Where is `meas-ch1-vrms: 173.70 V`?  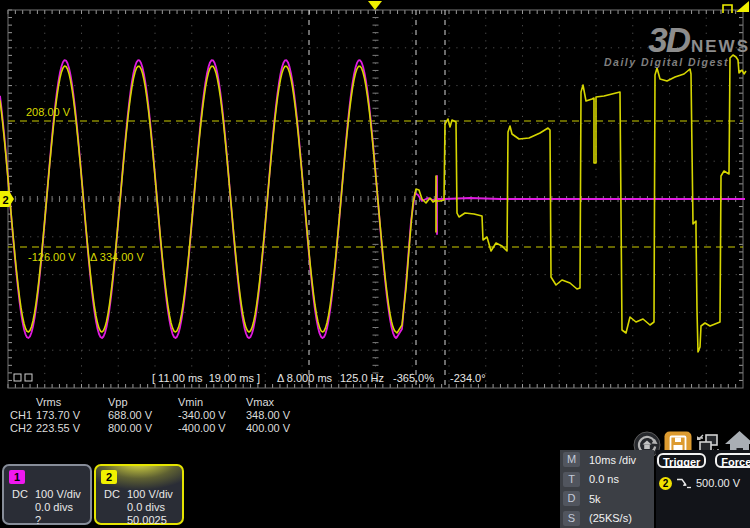
meas-ch1-vrms: 173.70 V is located at coordinates (72, 416).